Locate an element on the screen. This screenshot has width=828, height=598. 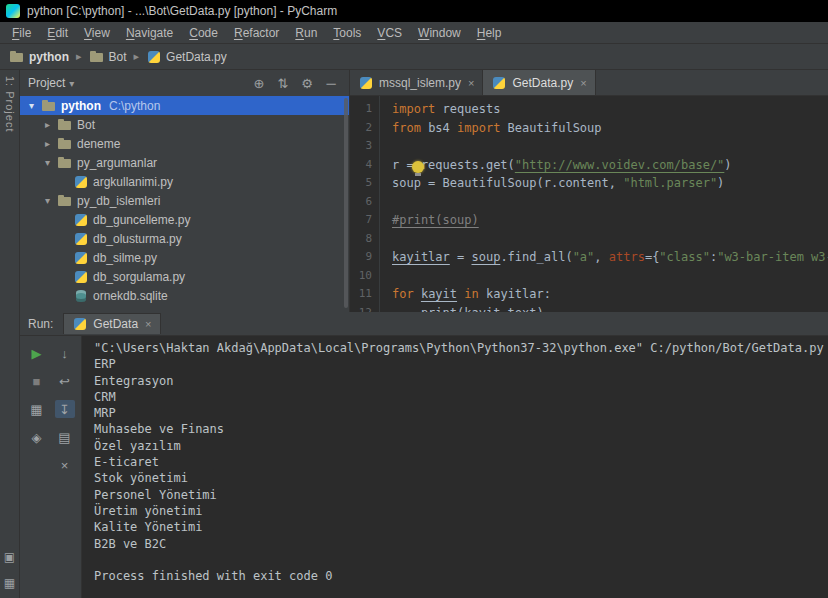
collapse-all-icon: ⇅ is located at coordinates (283, 83).